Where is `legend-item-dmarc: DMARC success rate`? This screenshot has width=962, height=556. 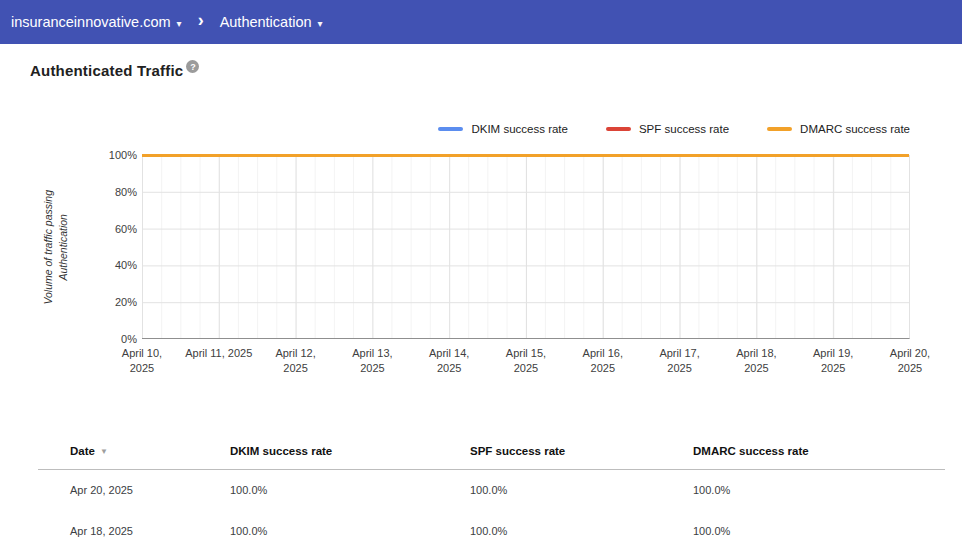 legend-item-dmarc: DMARC success rate is located at coordinates (838, 129).